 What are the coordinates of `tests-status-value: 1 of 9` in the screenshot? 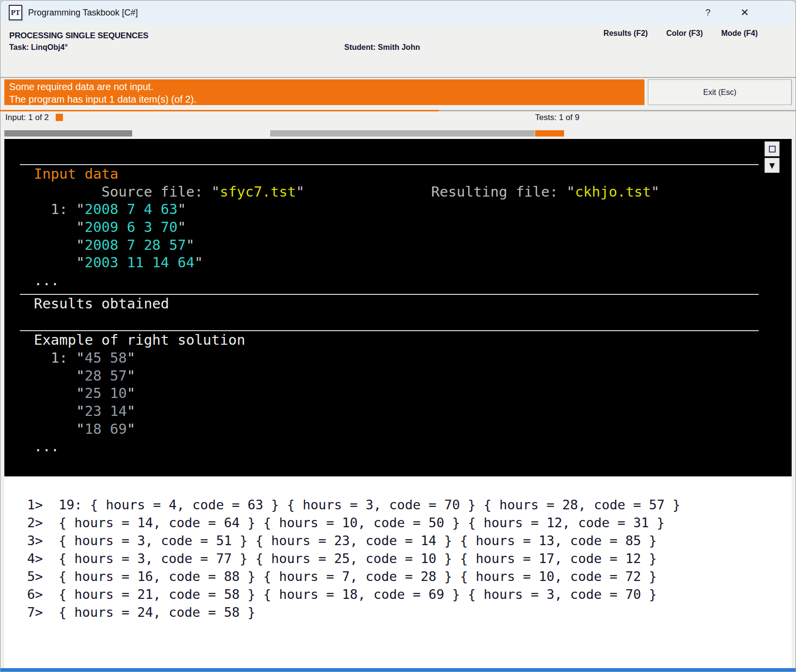 It's located at (569, 117).